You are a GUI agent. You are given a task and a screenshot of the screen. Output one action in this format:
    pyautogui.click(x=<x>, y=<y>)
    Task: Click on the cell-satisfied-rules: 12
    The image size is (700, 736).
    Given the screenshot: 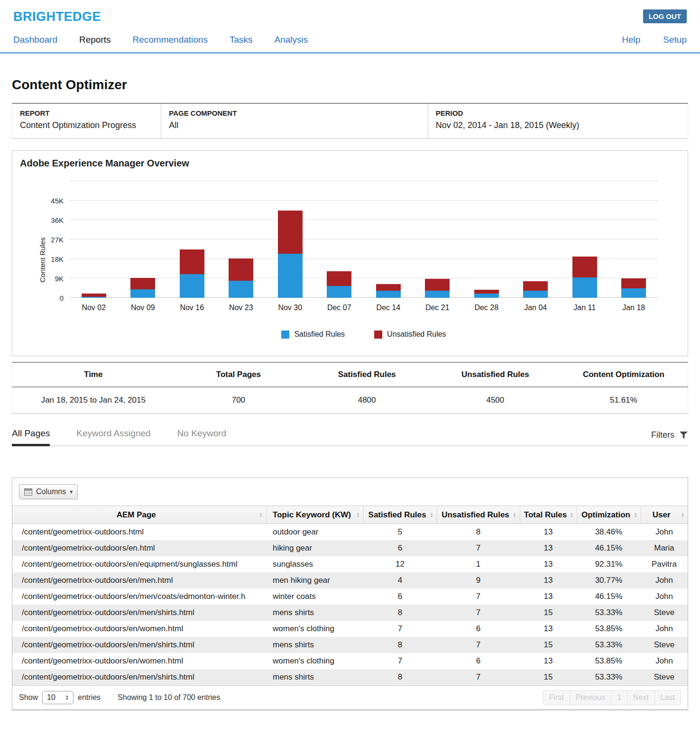 What is the action you would take?
    pyautogui.click(x=400, y=564)
    